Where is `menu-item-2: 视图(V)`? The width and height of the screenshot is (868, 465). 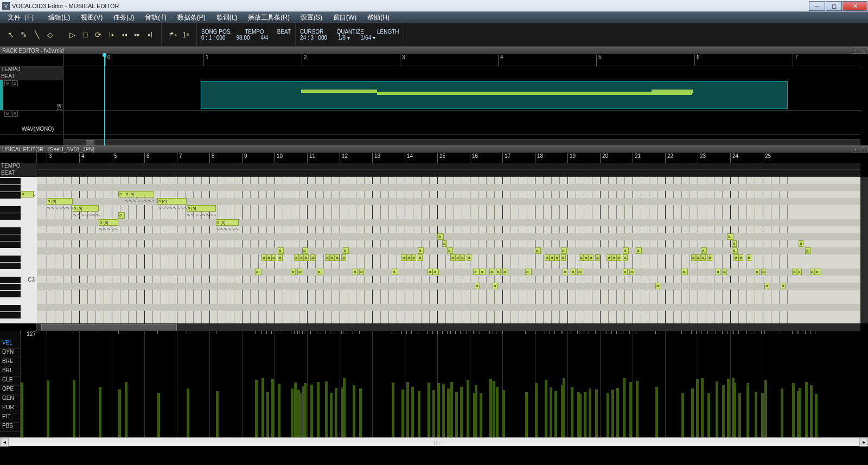 menu-item-2: 视图(V) is located at coordinates (92, 17).